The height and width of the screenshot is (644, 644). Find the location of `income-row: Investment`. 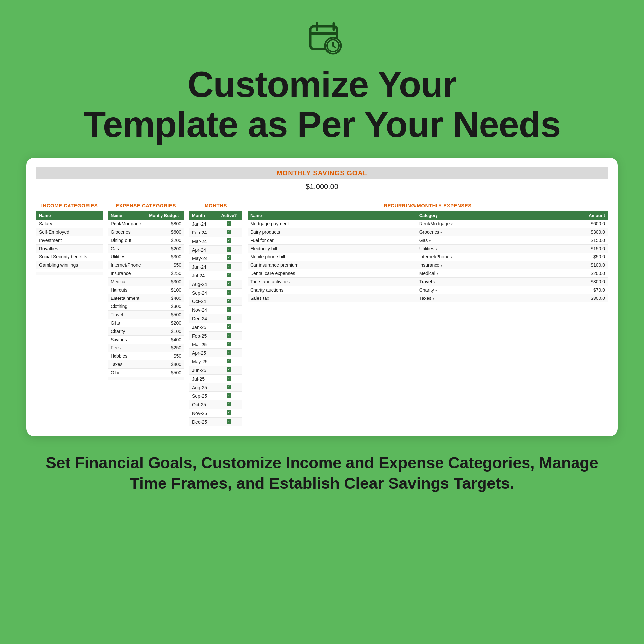

income-row: Investment is located at coordinates (69, 241).